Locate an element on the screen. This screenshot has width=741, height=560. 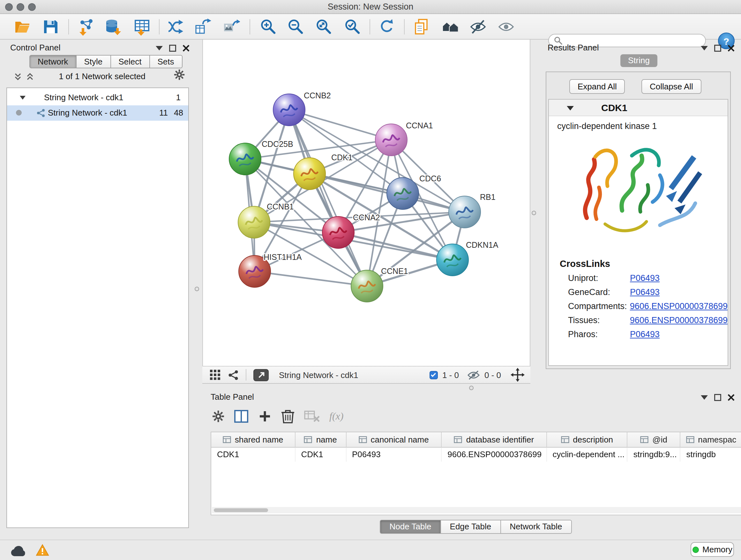
import-network-file-button is located at coordinates (86, 27).